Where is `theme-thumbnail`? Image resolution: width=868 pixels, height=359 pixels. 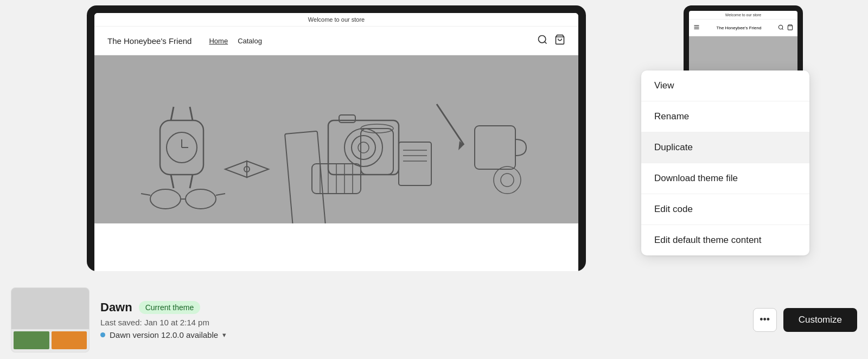 theme-thumbnail is located at coordinates (50, 320).